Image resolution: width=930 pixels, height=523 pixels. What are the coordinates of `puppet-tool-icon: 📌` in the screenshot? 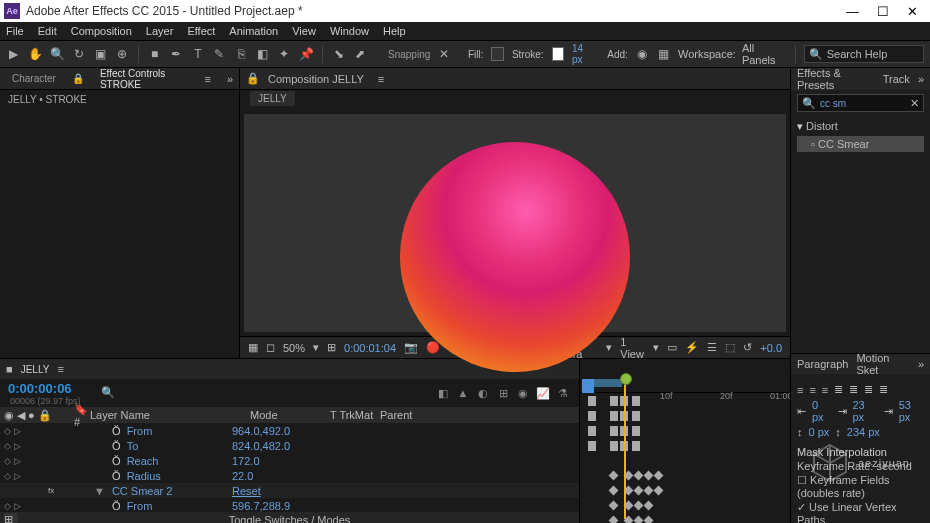 It's located at (306, 54).